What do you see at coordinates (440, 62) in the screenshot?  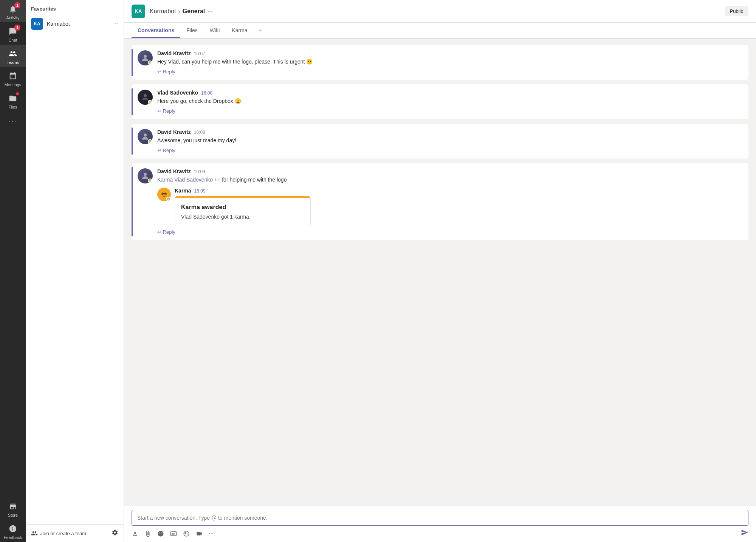 I see `message-1: David Kravitz 16:07 Hey Vlad, can you he…` at bounding box center [440, 62].